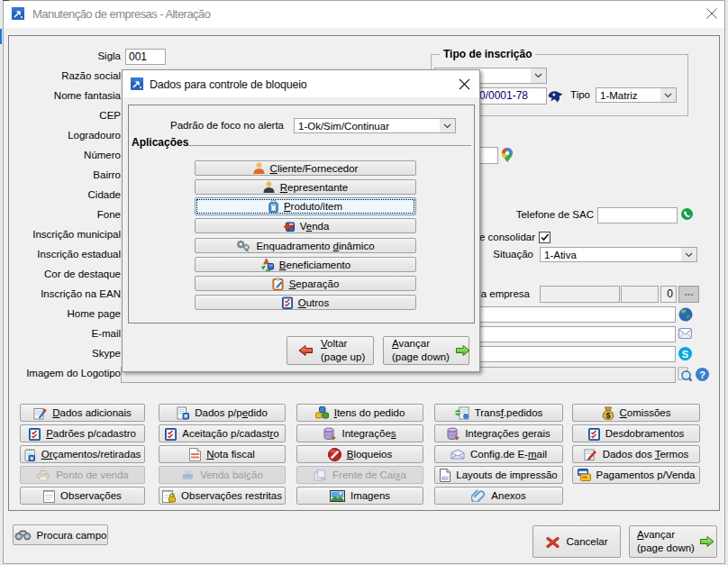 The image size is (728, 565). I want to click on svg-text: S, so click(685, 354).